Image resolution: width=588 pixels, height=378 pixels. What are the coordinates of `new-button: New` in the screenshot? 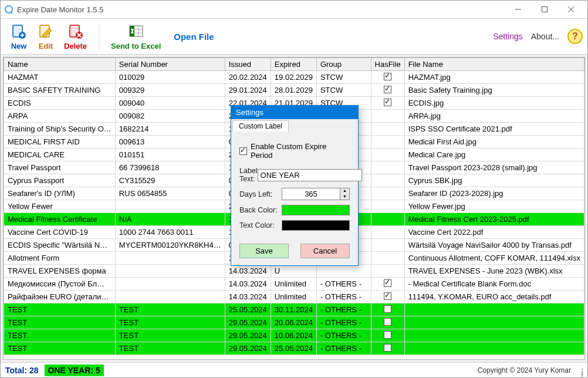 It's located at (19, 36).